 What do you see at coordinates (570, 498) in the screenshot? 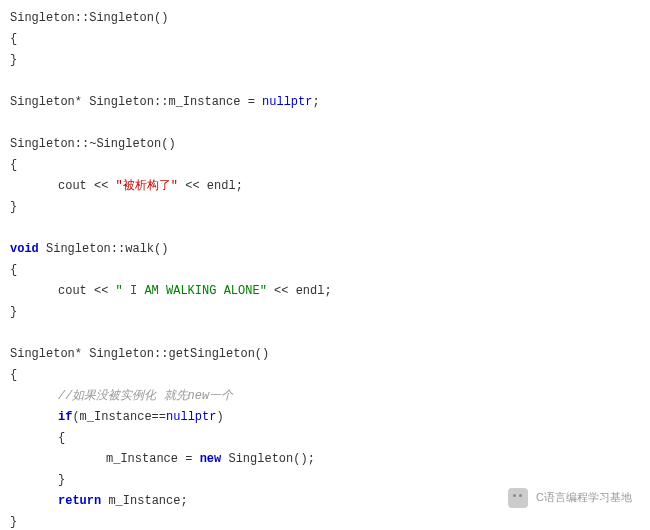
I see `watermark: C语言编程学习基地` at bounding box center [570, 498].